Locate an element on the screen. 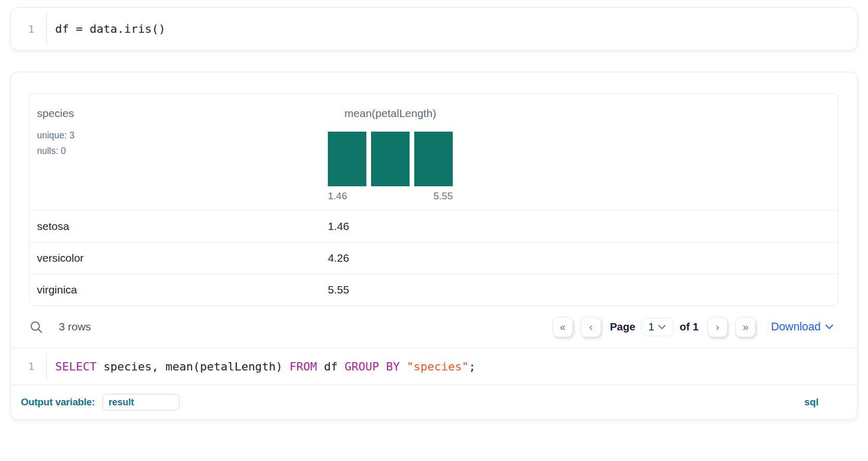 The width and height of the screenshot is (868, 461). cell-value: 1.46 is located at coordinates (583, 226).